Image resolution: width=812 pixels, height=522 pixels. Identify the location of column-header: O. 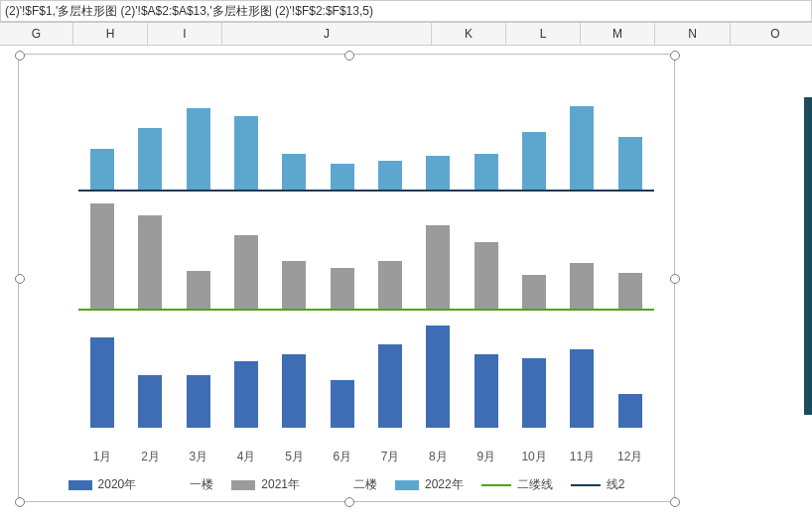
(771, 34).